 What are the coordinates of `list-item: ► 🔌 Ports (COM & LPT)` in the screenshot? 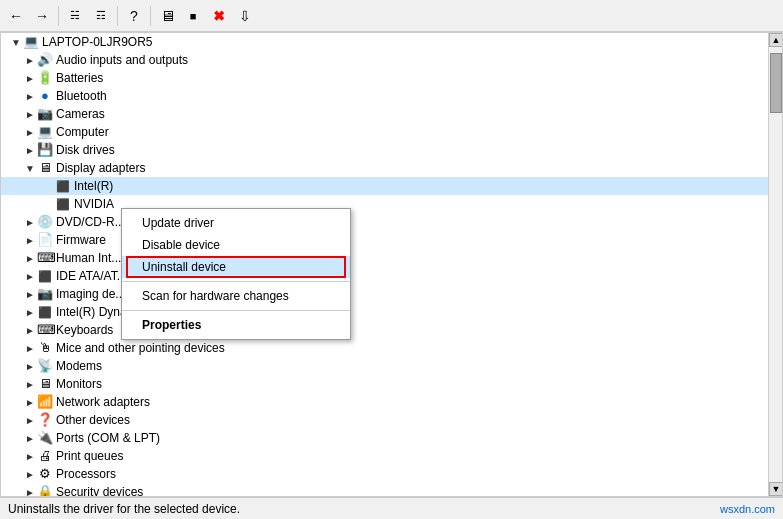 It's located at (392, 438).